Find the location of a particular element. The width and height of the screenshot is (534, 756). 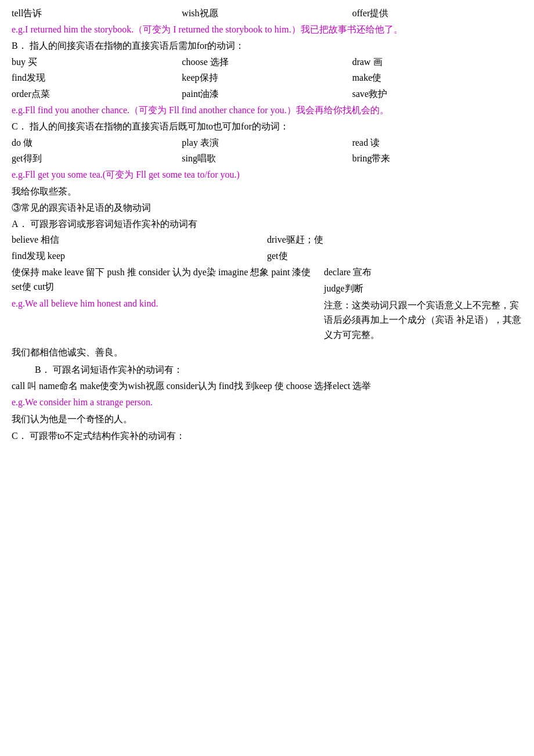

vocab-tell: tell告诉 is located at coordinates (96, 13).